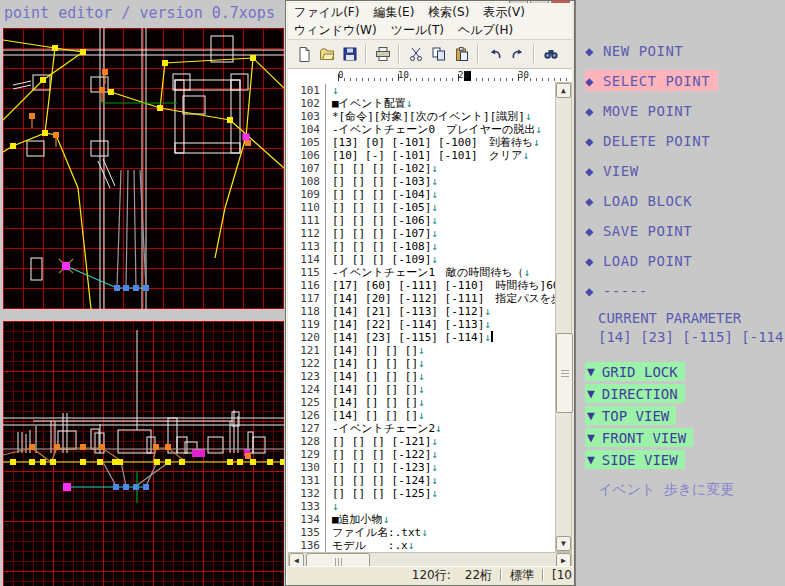 Image resolution: width=785 pixels, height=586 pixels. Describe the element at coordinates (304, 54) in the screenshot. I see `new-file-button` at that location.